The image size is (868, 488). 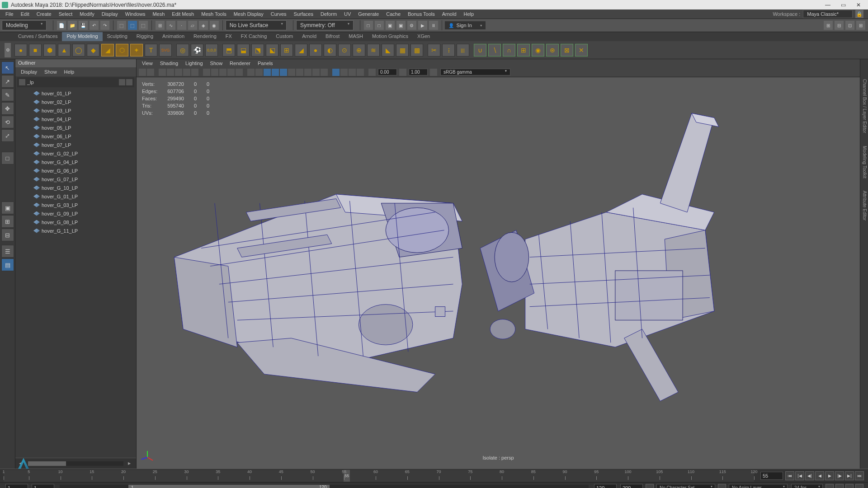 I want to click on render-view-icon: ▶, so click(x=423, y=25).